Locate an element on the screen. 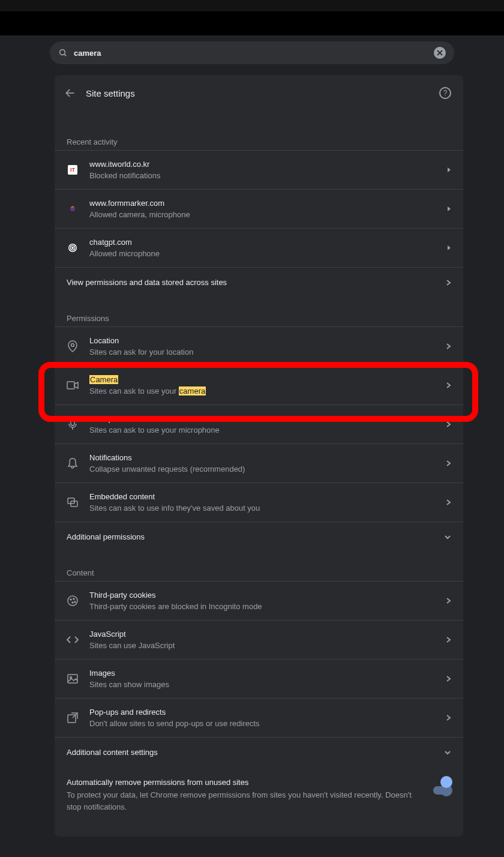 This screenshot has width=504, height=857. recent-site-itworld: IT www.itworld.co.kr Blocked notificatio… is located at coordinates (259, 169).